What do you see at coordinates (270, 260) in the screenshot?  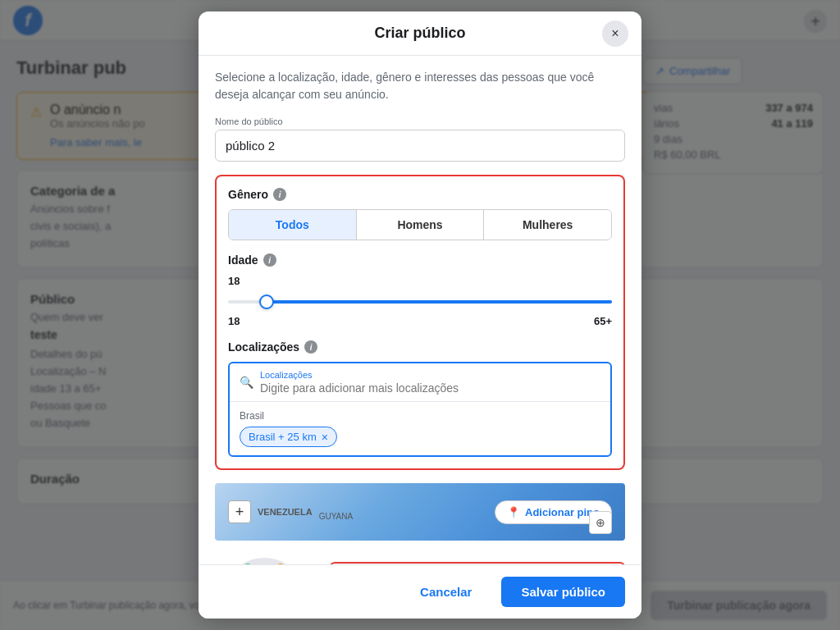 I see `age-info-icon: i` at bounding box center [270, 260].